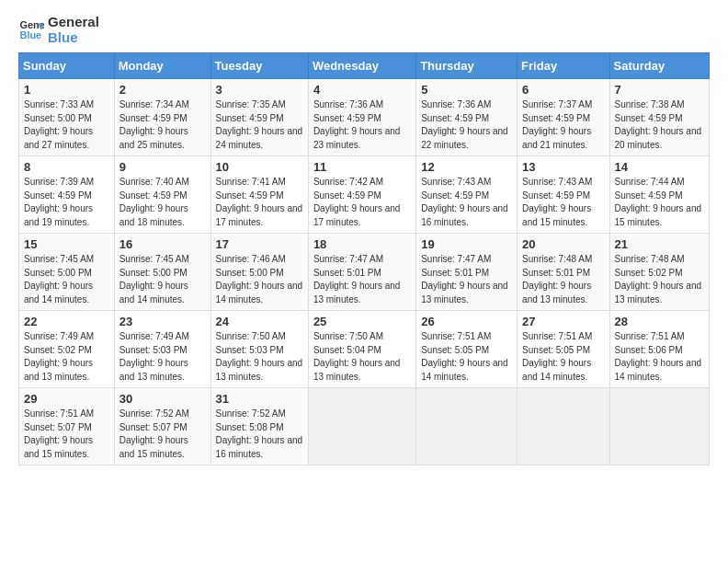  Describe the element at coordinates (659, 350) in the screenshot. I see `day-cell-28: 28Sunrise: 7:51 AMSunset: 5:06 PMDayligh…` at that location.